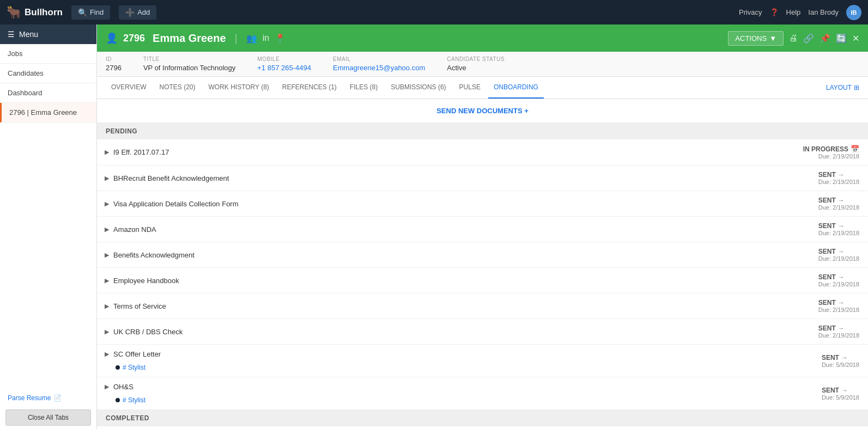  Describe the element at coordinates (809, 38) in the screenshot. I see `link-icon: 🔗` at that location.